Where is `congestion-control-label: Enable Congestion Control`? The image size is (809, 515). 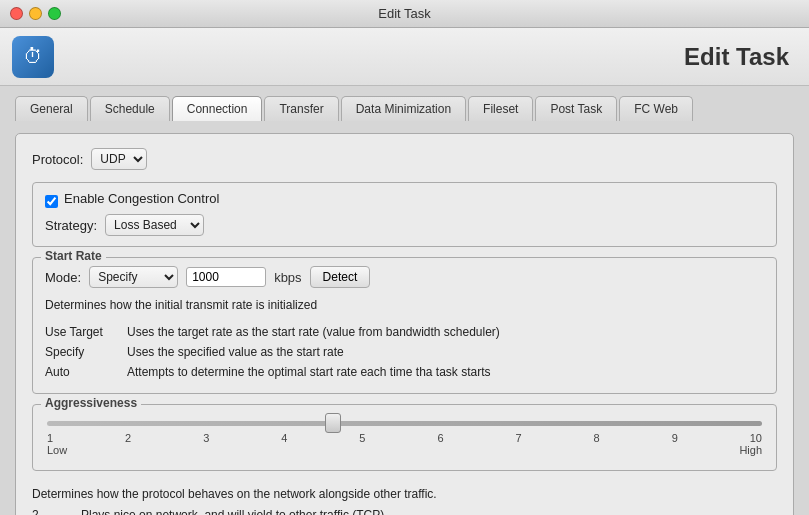 congestion-control-label: Enable Congestion Control is located at coordinates (142, 198).